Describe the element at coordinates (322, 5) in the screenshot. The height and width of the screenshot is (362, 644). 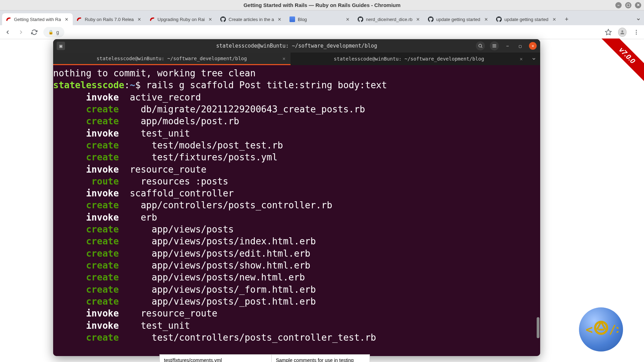
I see `desktop-window-title: Getting Started with Rails — Ruby on Rai…` at that location.